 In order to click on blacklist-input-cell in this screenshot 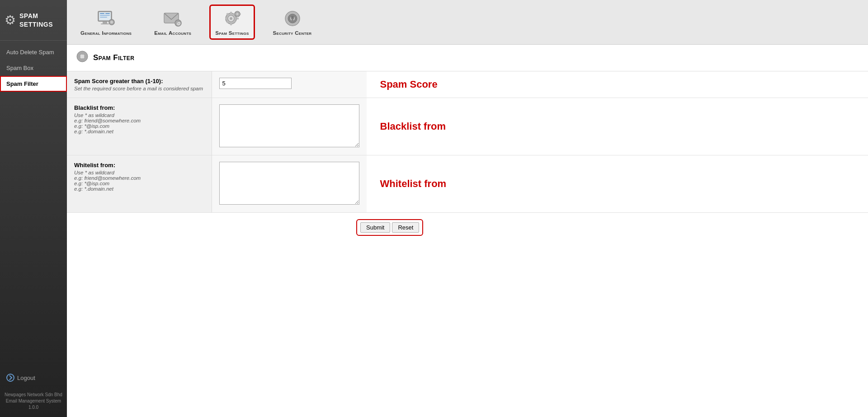, I will do `click(289, 127)`.